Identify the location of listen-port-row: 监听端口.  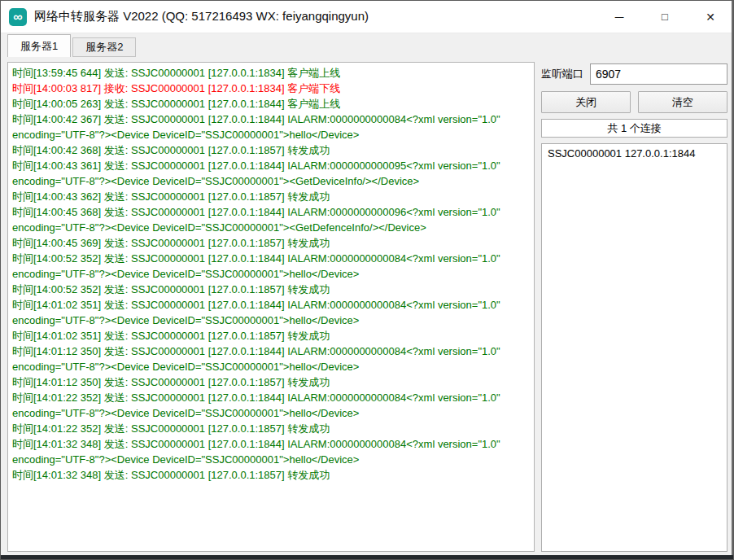
(635, 74).